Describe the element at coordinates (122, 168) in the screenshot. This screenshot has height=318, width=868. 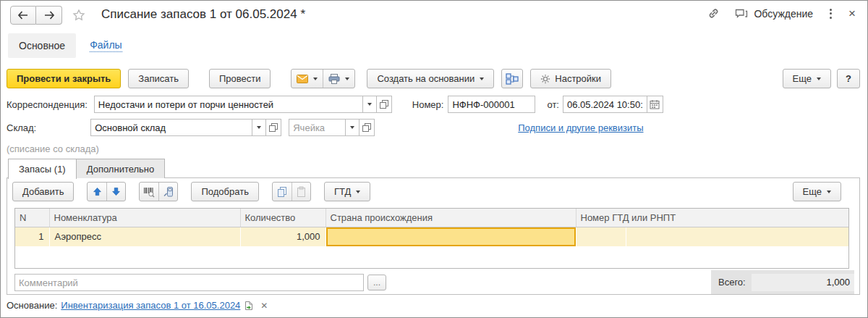
I see `tab-additional: Дополнительно` at that location.